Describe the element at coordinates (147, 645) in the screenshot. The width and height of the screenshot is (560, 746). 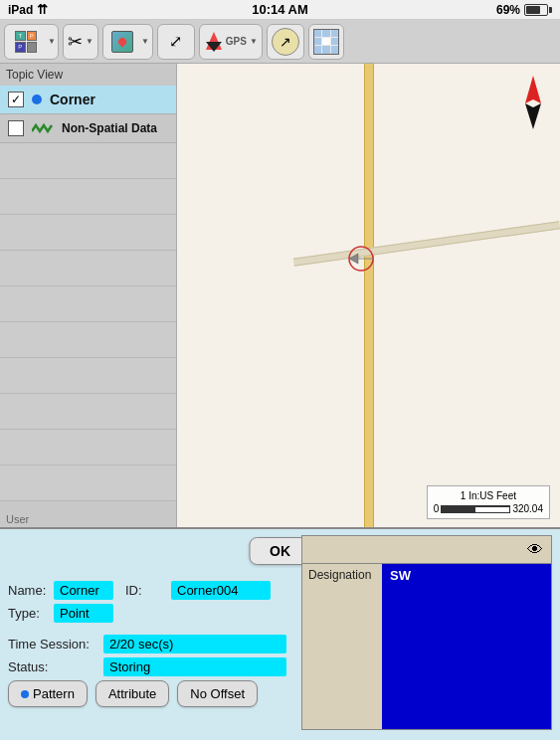
I see `time-session-row: Time Session: 2/20 sec(s)` at that location.